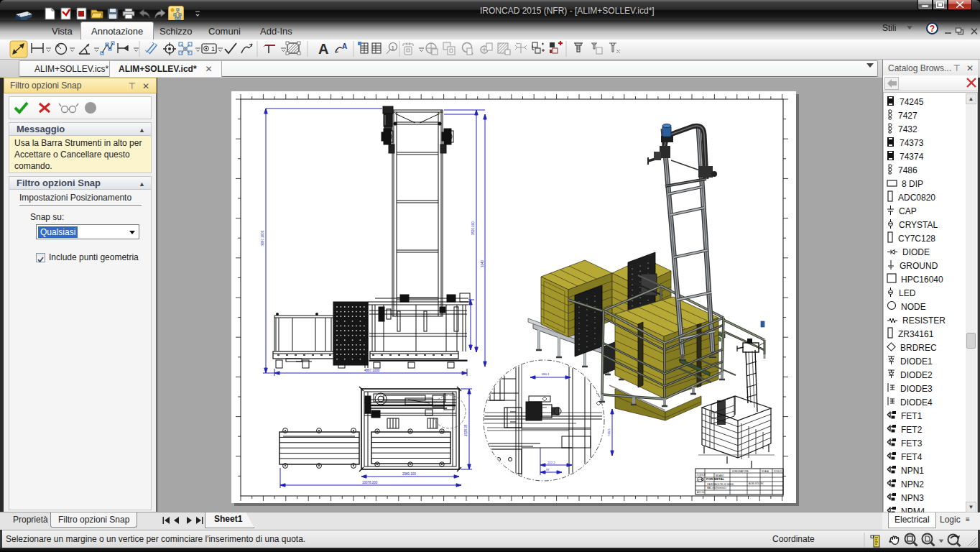 The height and width of the screenshot is (552, 980). I want to click on svg-text: DISEGNATORE, so click(740, 472).